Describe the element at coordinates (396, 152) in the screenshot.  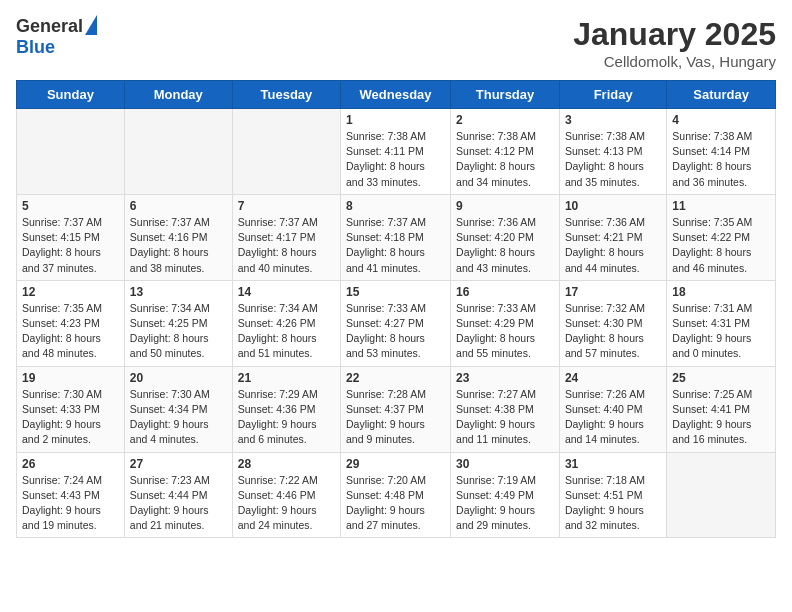
I see `calendar-cell: 1Sunrise: 7:38 AM Sunset: 4:11 PM Daylig…` at that location.